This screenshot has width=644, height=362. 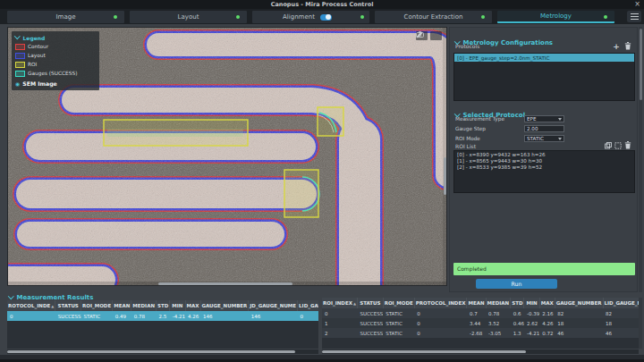 What do you see at coordinates (618, 145) in the screenshot?
I see `draw-roi-button` at bounding box center [618, 145].